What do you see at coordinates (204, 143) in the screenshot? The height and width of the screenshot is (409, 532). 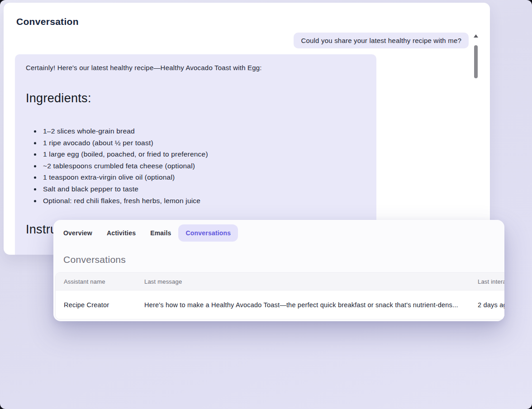 I see `list-item: 1 ripe avocado (about ½ per toast)` at bounding box center [204, 143].